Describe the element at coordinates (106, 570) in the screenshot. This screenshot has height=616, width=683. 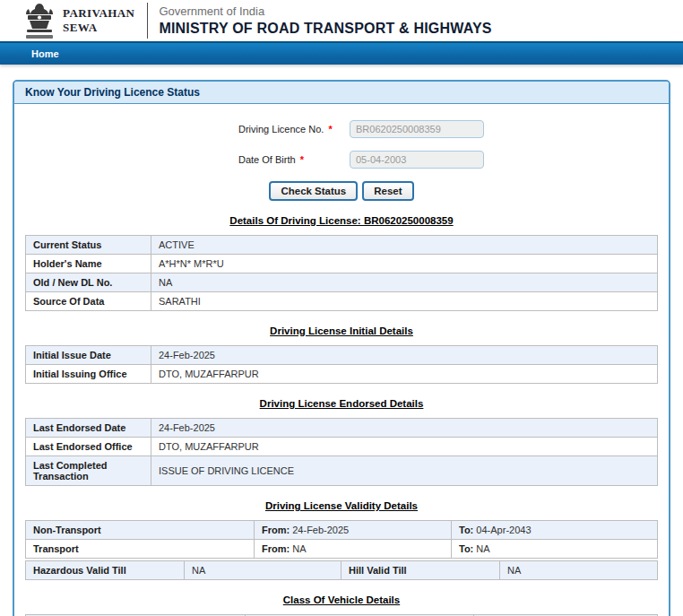
I see `row-label: Hazardous Valid Till` at that location.